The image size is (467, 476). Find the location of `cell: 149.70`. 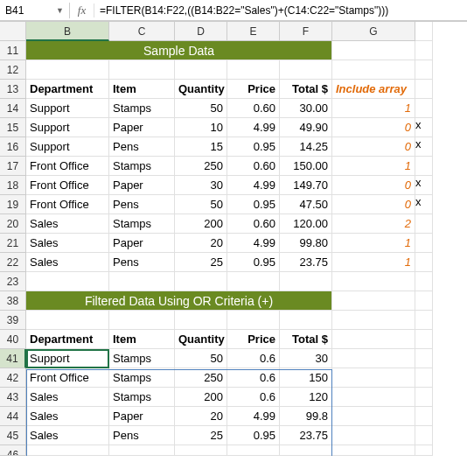

cell: 149.70 is located at coordinates (306, 186).